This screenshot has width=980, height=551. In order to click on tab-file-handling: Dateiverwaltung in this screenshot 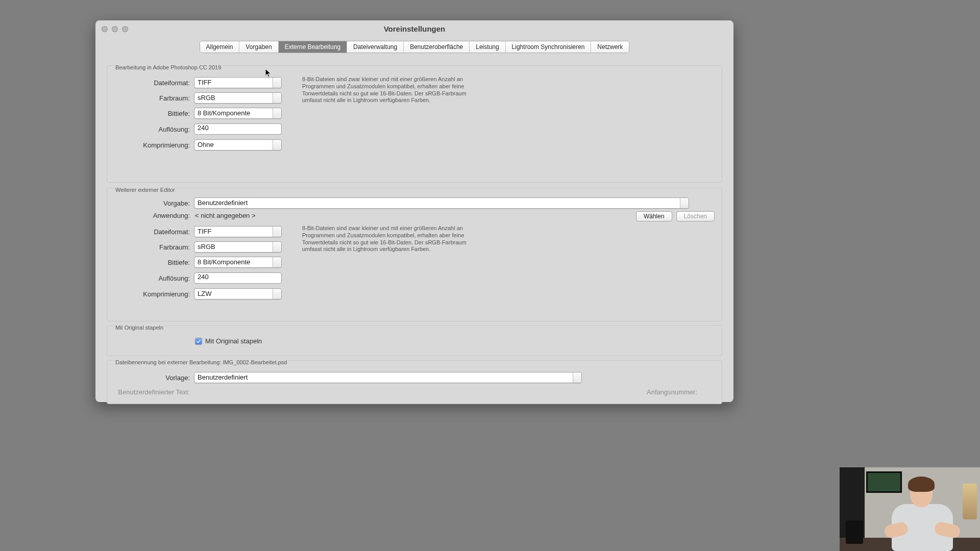, I will do `click(376, 47)`.